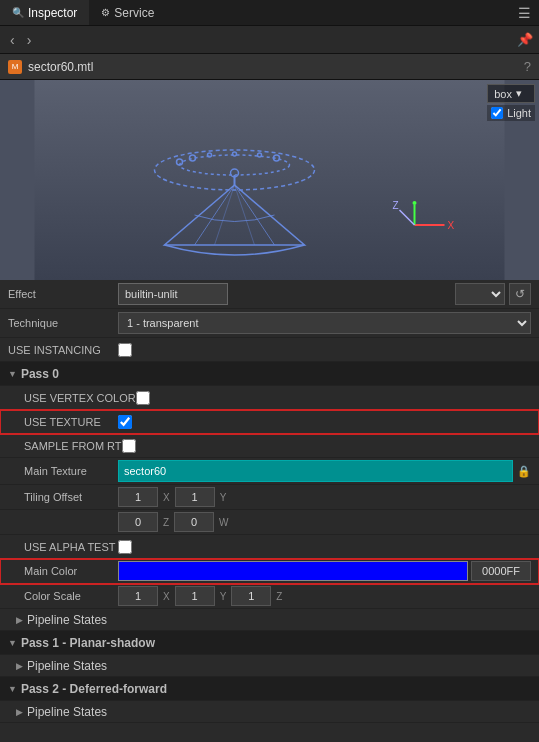 This screenshot has height=742, width=539. What do you see at coordinates (195, 497) in the screenshot?
I see `tiling-y-input` at bounding box center [195, 497].